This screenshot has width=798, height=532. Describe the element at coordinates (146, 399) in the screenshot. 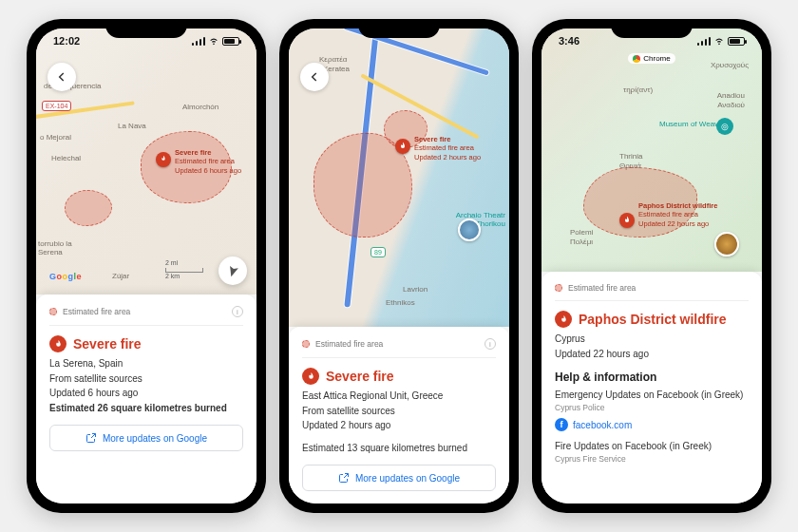

I see `info-sheet: Estimated fire area i Severe fire La Ser…` at that location.